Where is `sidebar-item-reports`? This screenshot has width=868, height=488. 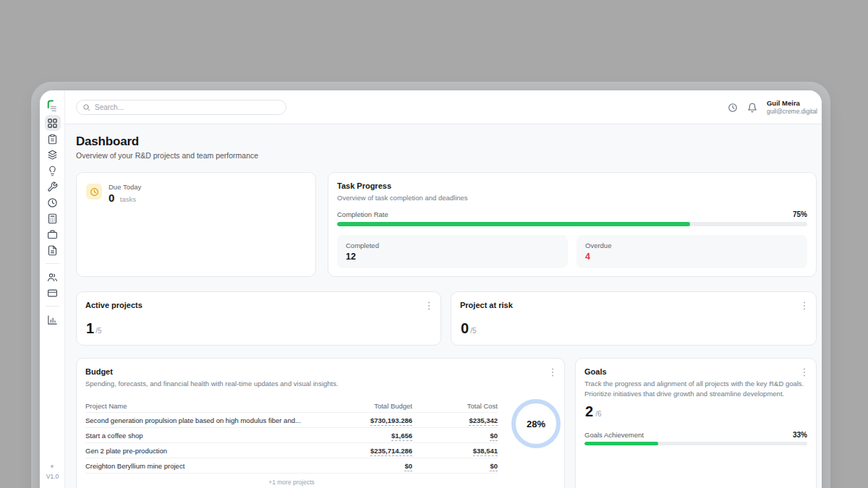 sidebar-item-reports is located at coordinates (53, 320).